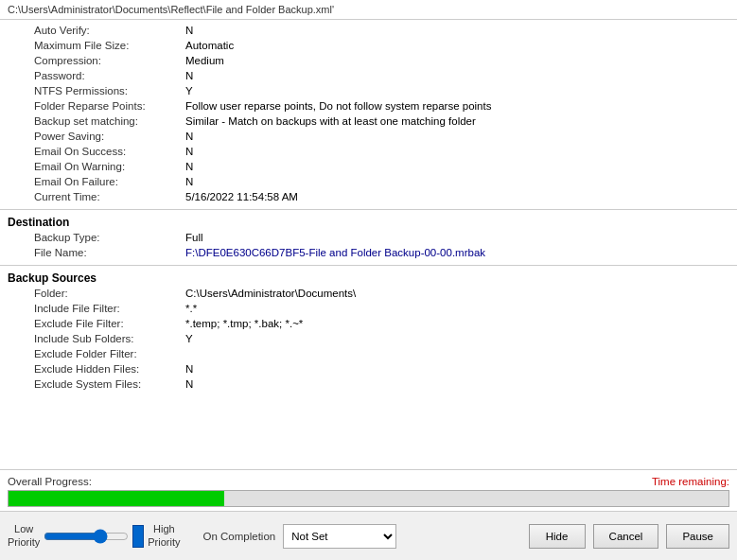  I want to click on label-folder-reparse: Folder Reparse Points:, so click(110, 106).